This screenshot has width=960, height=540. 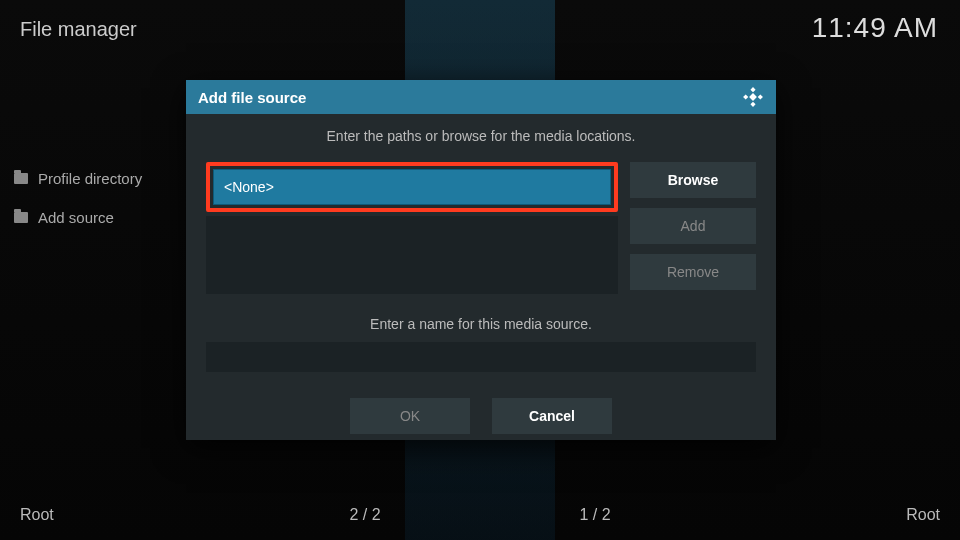 I want to click on path-instruction: Enter the paths or browse for the media …, so click(x=481, y=136).